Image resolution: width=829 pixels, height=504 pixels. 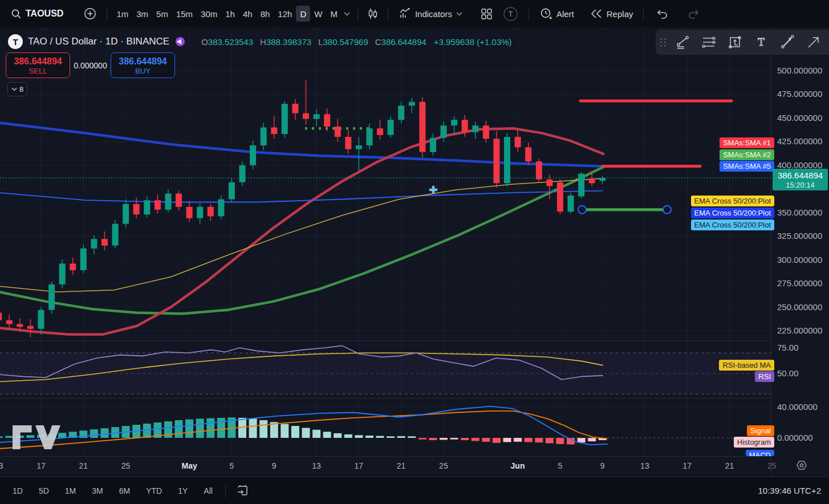 I want to click on range-1M: 1M, so click(x=71, y=491).